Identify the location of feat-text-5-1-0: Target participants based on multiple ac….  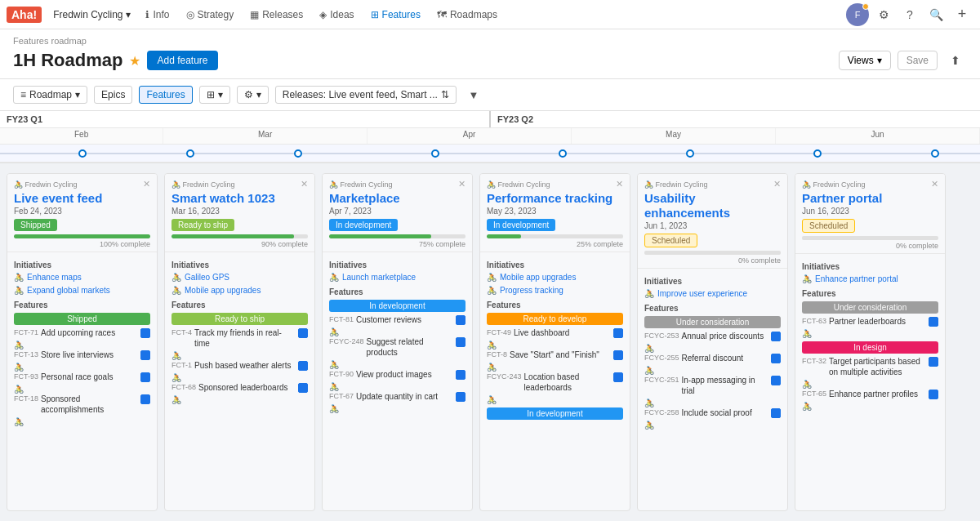
(877, 367).